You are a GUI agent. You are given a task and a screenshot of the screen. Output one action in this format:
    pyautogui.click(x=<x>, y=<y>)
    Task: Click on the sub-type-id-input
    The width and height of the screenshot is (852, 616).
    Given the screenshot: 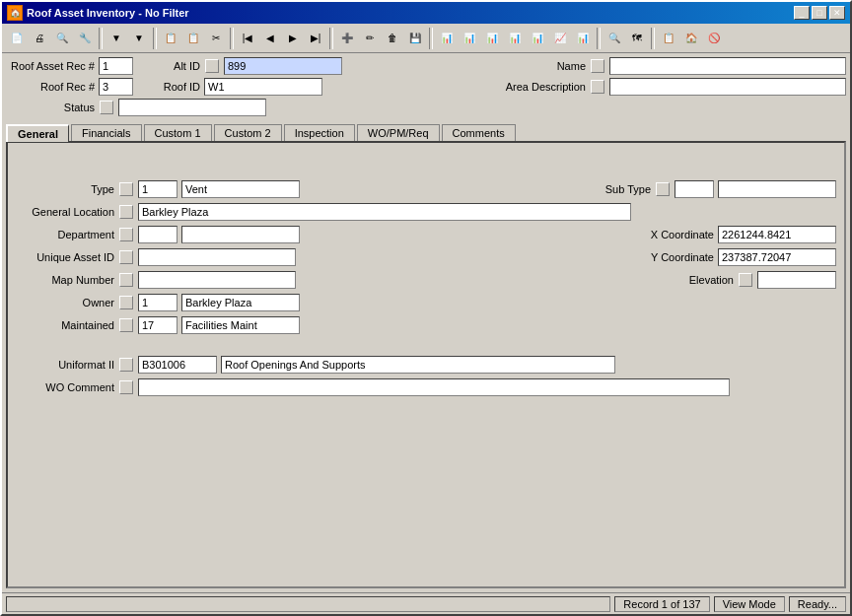 What is the action you would take?
    pyautogui.click(x=694, y=189)
    